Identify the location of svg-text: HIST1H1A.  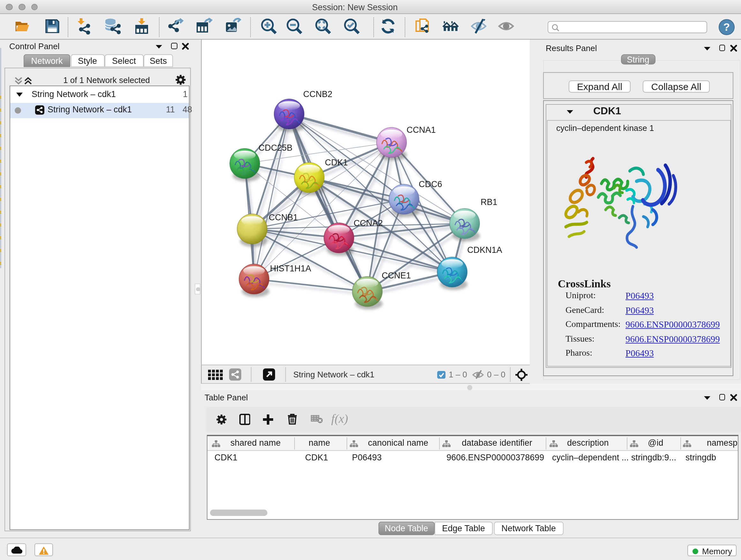
(291, 268).